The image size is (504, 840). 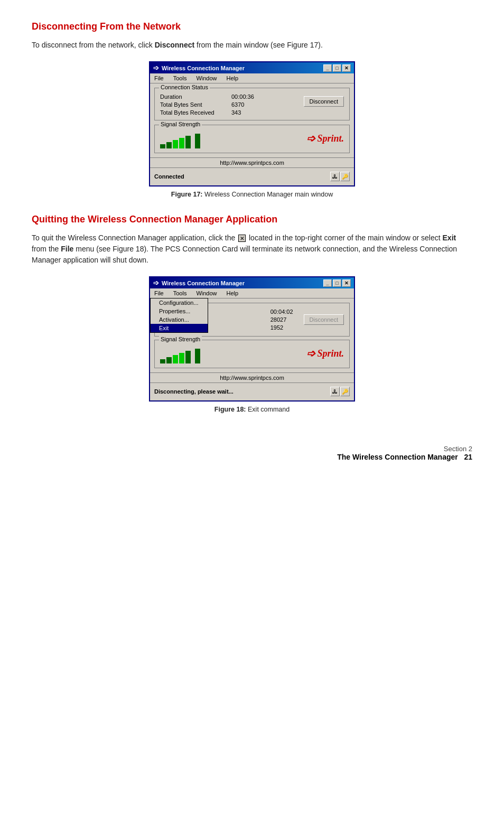 I want to click on bytes-sent-value: 6370, so click(x=238, y=105).